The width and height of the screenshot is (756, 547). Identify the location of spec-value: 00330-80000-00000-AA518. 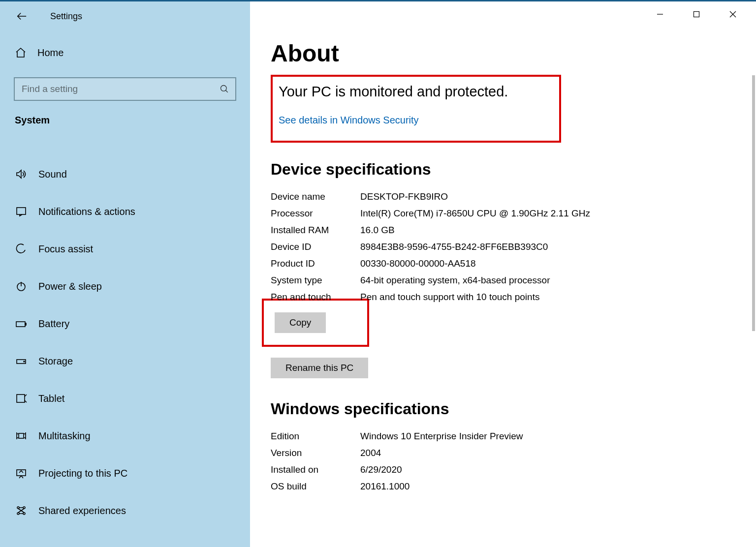
(548, 264).